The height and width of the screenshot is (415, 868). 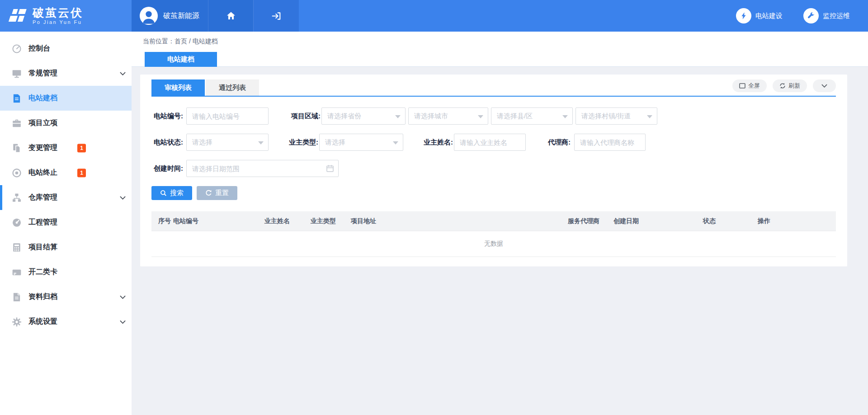 I want to click on col-status: 状态, so click(x=731, y=221).